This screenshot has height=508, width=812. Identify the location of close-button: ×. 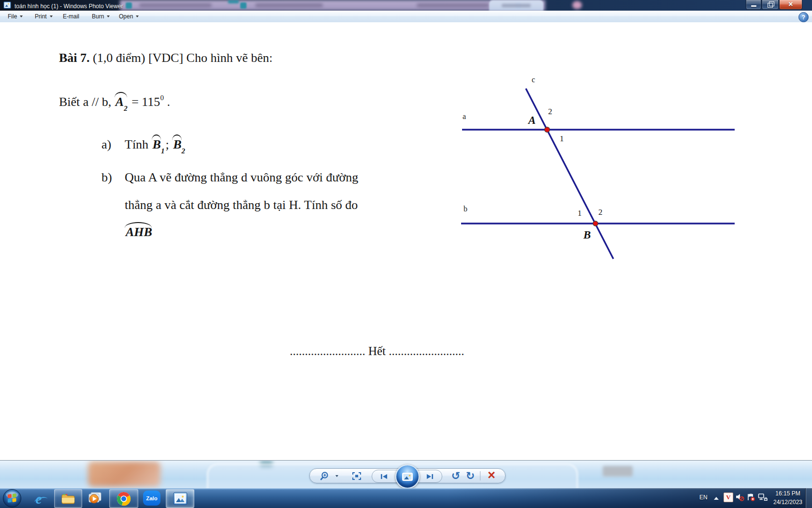
(791, 5).